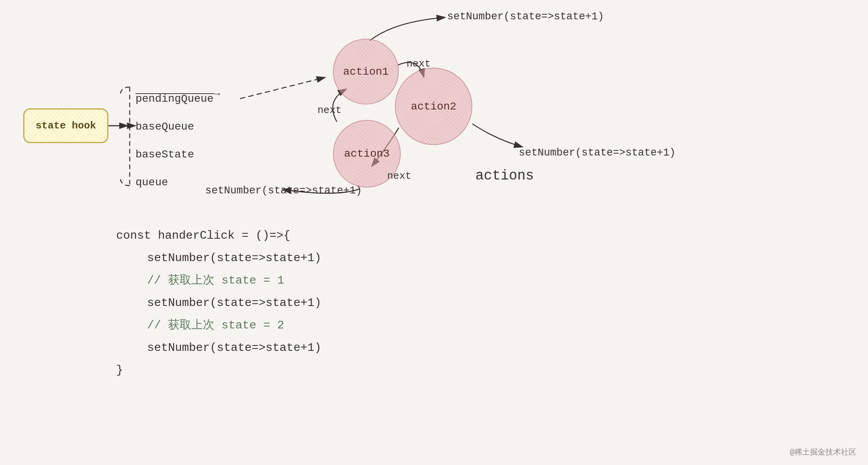  Describe the element at coordinates (219, 258) in the screenshot. I see `code-line-2: setNumber(state=>state+1)` at that location.